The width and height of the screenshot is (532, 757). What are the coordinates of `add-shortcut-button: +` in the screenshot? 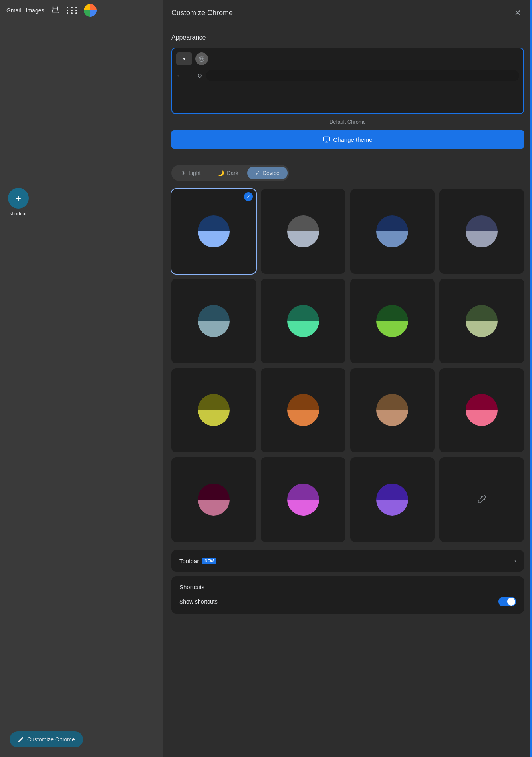 It's located at (18, 198).